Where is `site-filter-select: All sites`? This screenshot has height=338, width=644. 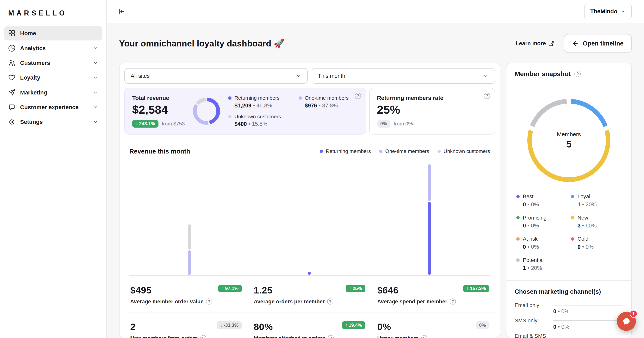 site-filter-select: All sites is located at coordinates (216, 76).